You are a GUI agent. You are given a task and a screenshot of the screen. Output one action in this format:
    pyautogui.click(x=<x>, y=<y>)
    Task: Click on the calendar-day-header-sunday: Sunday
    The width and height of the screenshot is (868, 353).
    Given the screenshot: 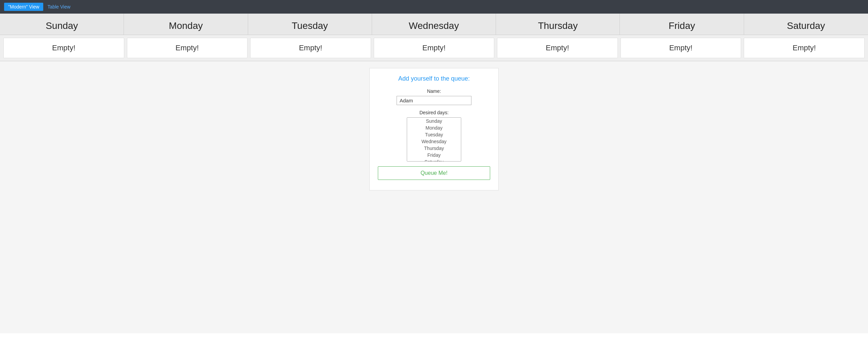 What is the action you would take?
    pyautogui.click(x=62, y=24)
    